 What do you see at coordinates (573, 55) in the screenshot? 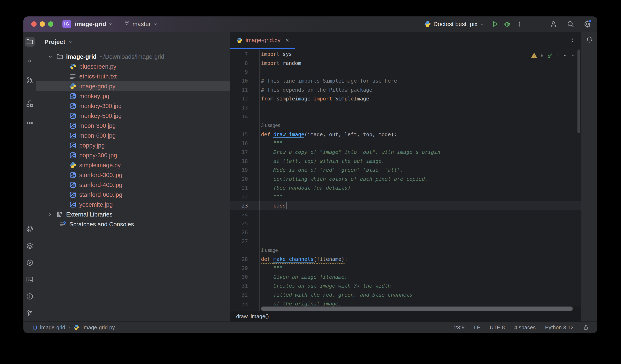
I see `next-problem-button` at bounding box center [573, 55].